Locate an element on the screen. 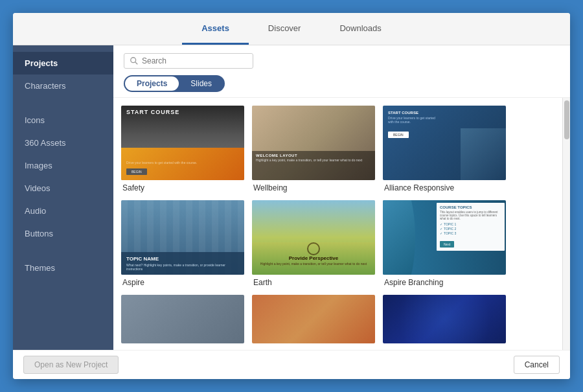  earth-title: Provide Perspective is located at coordinates (314, 258).